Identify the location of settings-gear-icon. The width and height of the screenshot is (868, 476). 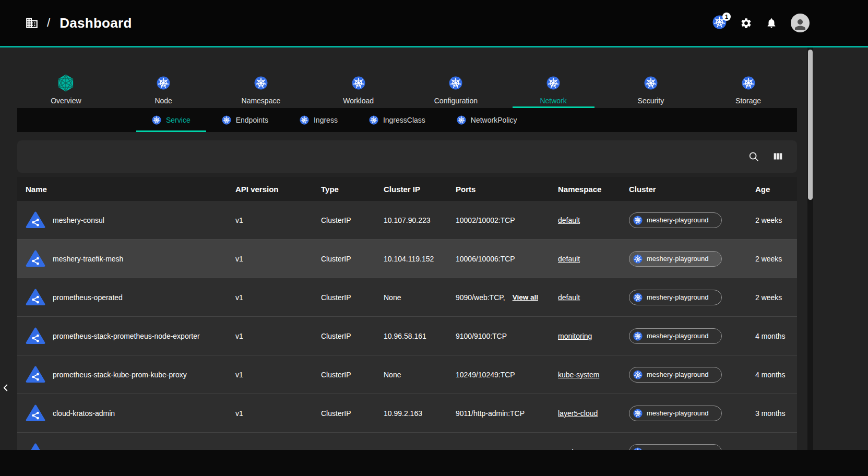
(746, 23).